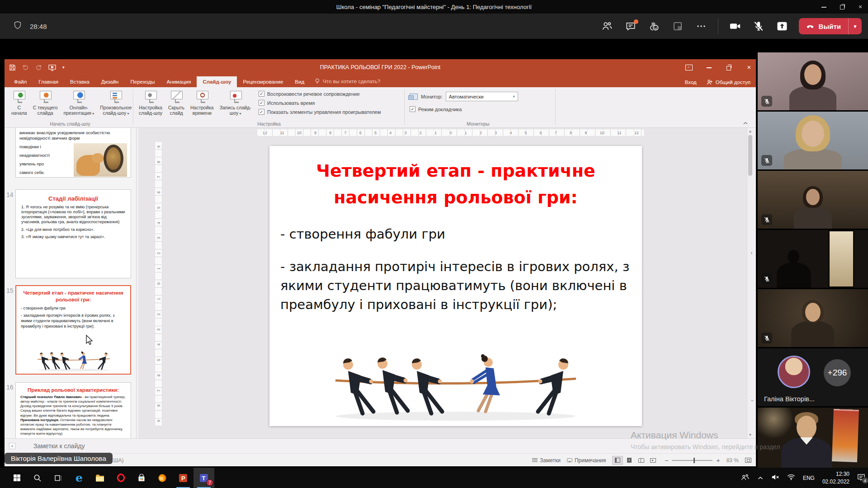  Describe the element at coordinates (38, 478) in the screenshot. I see `search-icon` at that location.